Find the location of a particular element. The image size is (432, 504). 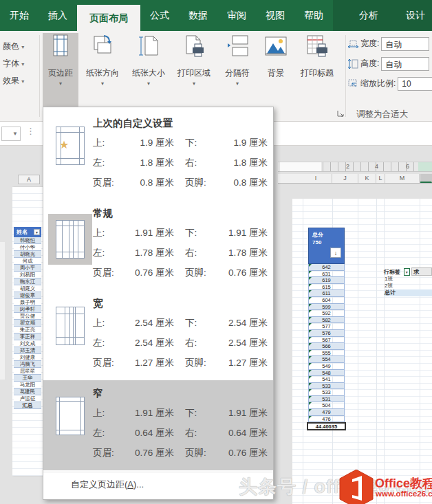

scale-input: 10 is located at coordinates (415, 84).